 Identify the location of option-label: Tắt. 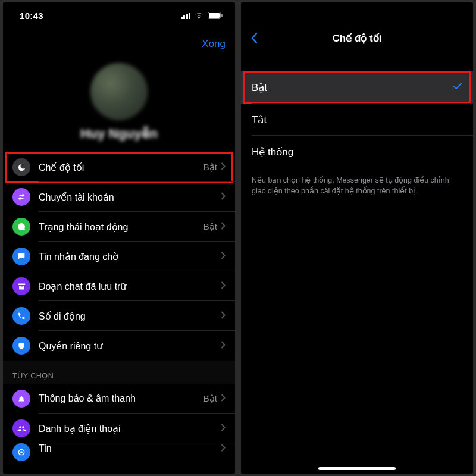
(259, 120).